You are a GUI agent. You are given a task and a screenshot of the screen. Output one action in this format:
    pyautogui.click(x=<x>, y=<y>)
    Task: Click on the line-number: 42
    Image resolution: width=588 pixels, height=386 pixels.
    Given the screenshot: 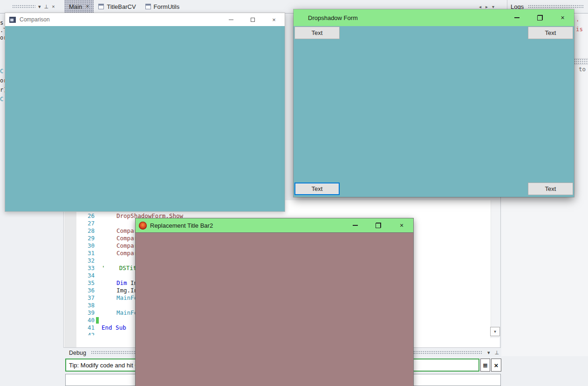 What is the action you would take?
    pyautogui.click(x=79, y=333)
    